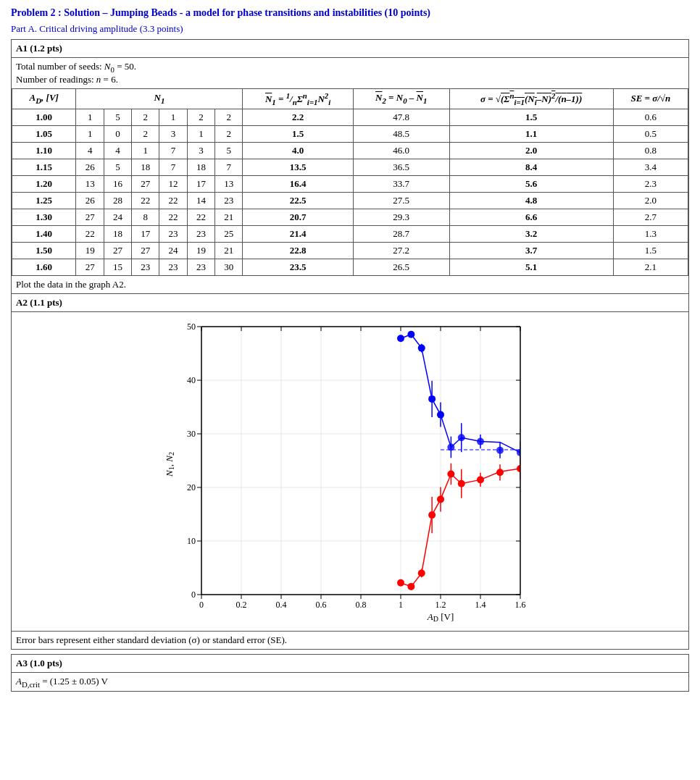  Describe the element at coordinates (531, 117) in the screenshot. I see `table-cell-sigma: 1.5` at that location.